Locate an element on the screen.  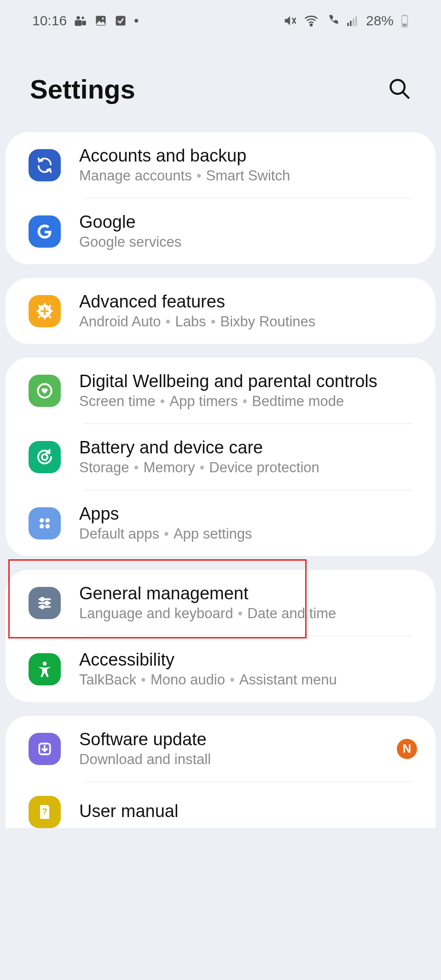
settings-group: Accounts and backup Manage accounts•Smar… is located at coordinates (220, 198).